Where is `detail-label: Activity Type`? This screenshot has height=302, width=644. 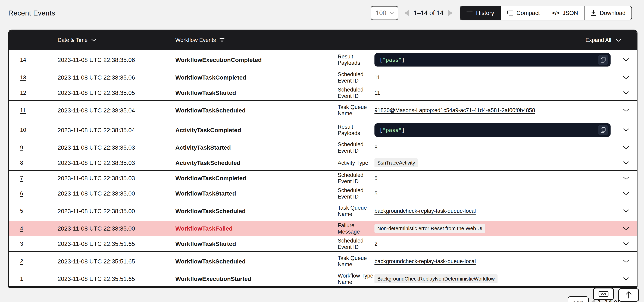 detail-label: Activity Type is located at coordinates (356, 163).